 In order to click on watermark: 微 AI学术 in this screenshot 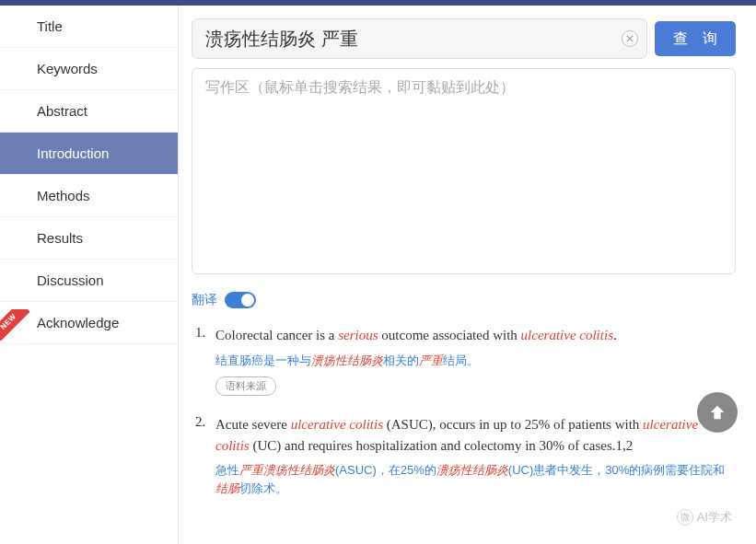, I will do `click(704, 517)`.